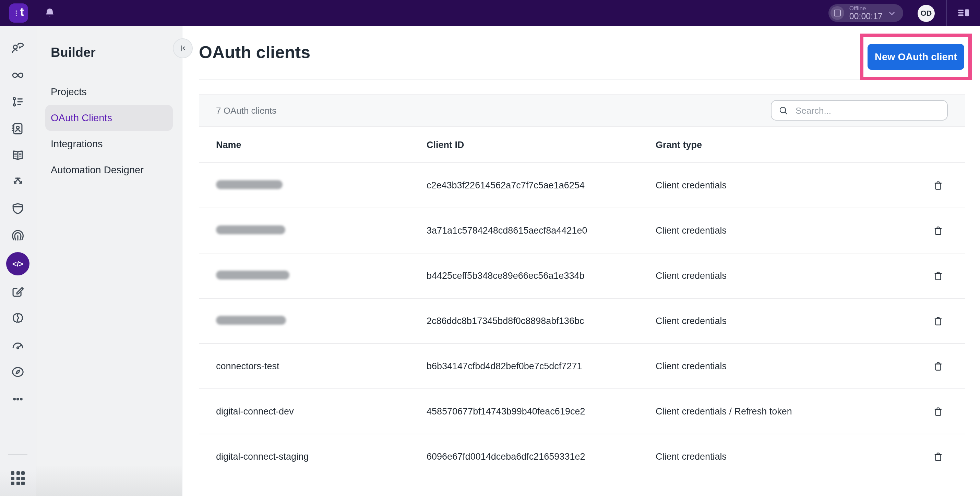 The height and width of the screenshot is (496, 980). Describe the element at coordinates (18, 129) in the screenshot. I see `contacts-icon` at that location.